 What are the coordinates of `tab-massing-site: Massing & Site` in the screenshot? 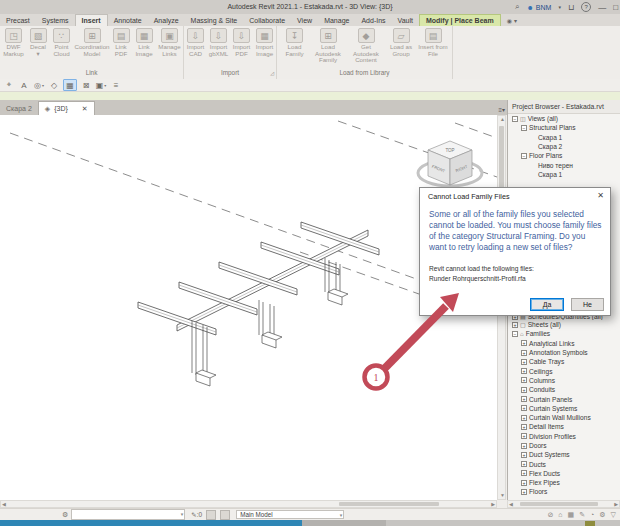 It's located at (214, 20).